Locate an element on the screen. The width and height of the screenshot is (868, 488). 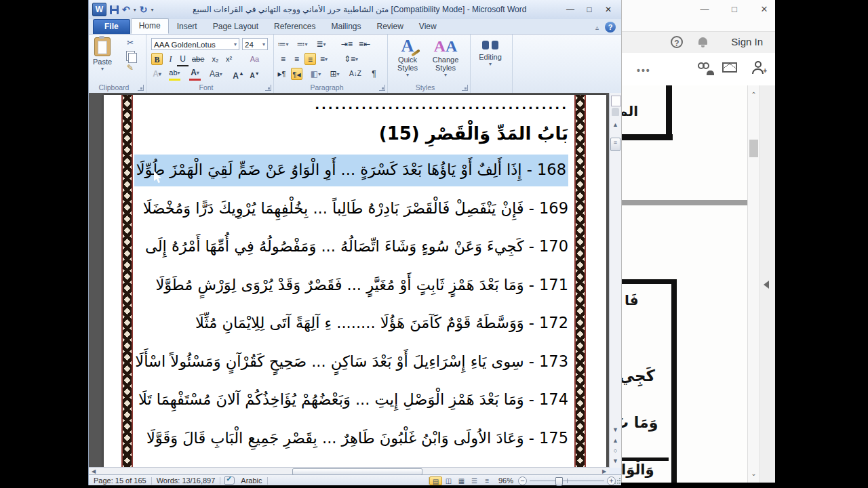
undo-dropdown-icon: ▾ is located at coordinates (135, 9).